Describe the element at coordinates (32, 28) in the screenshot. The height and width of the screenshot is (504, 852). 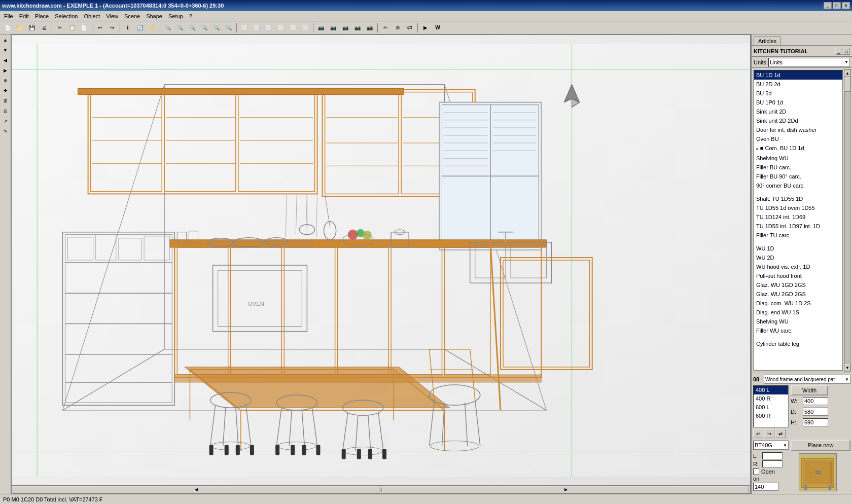
I see `tb-save: 💾` at that location.